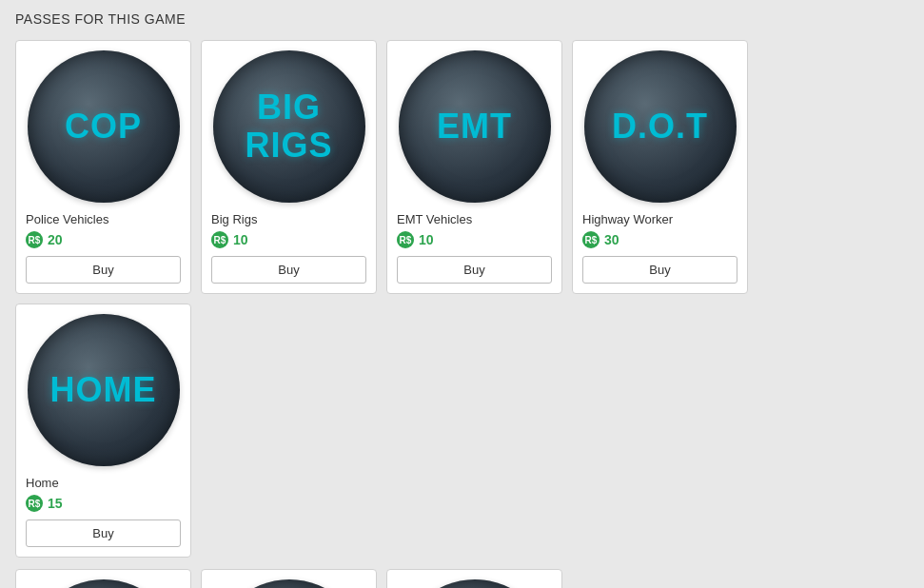  I want to click on pass-icon-dot: D.O.T, so click(660, 127).